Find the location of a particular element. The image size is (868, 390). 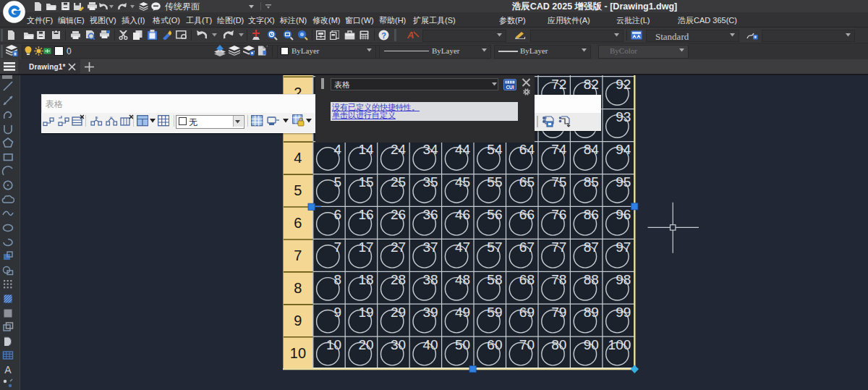

svg-text: 100 is located at coordinates (620, 344).